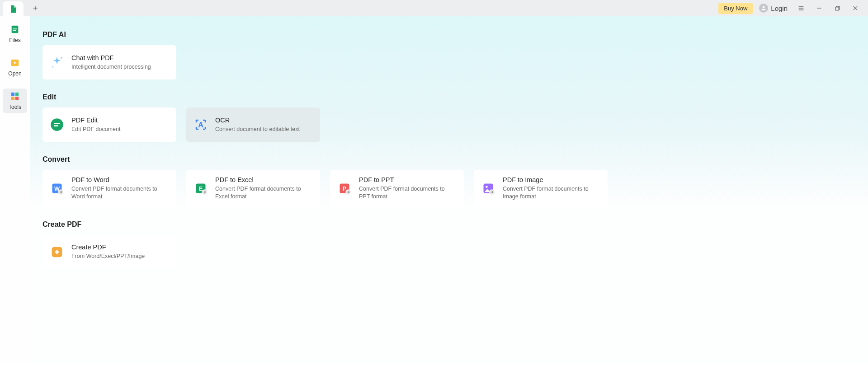  I want to click on avatar-icon, so click(764, 8).